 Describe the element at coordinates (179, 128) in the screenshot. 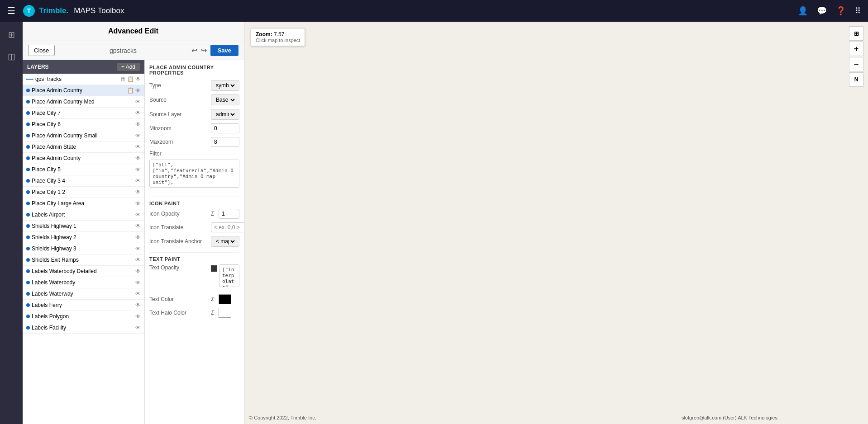

I see `minzoom-label: Minzoom` at that location.